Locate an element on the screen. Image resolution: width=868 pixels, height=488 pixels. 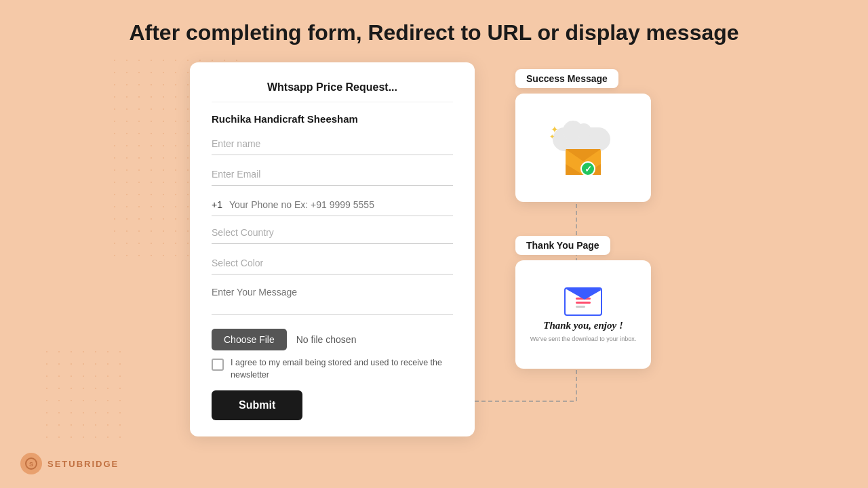
success-message-block: Success Message ✦ ✦ is located at coordinates (597, 136).